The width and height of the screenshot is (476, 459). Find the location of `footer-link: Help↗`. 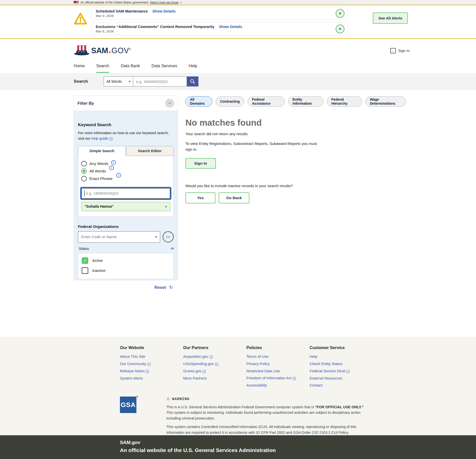

footer-link: Help↗ is located at coordinates (341, 357).